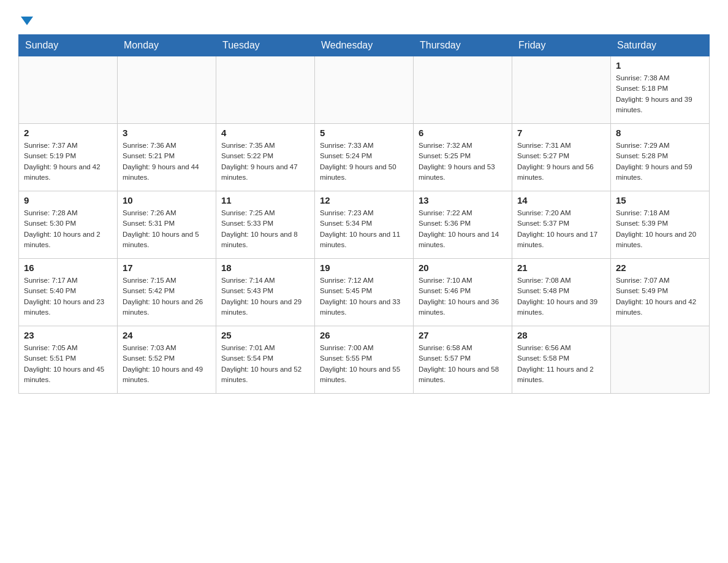 This screenshot has height=563, width=728. I want to click on calendar-cell: 15Sunrise: 7:18 AMSunset: 5:39 PMDayligh…, so click(661, 225).